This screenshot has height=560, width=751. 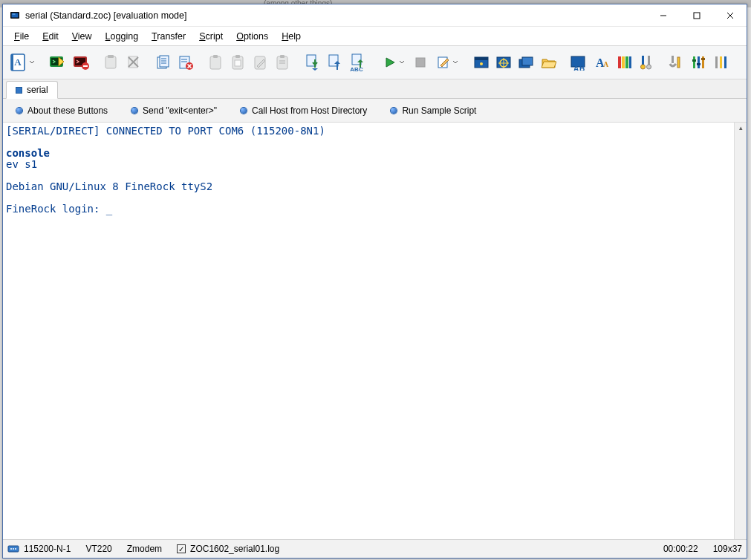 I want to click on toolbar: A ABC, so click(x=374, y=62).